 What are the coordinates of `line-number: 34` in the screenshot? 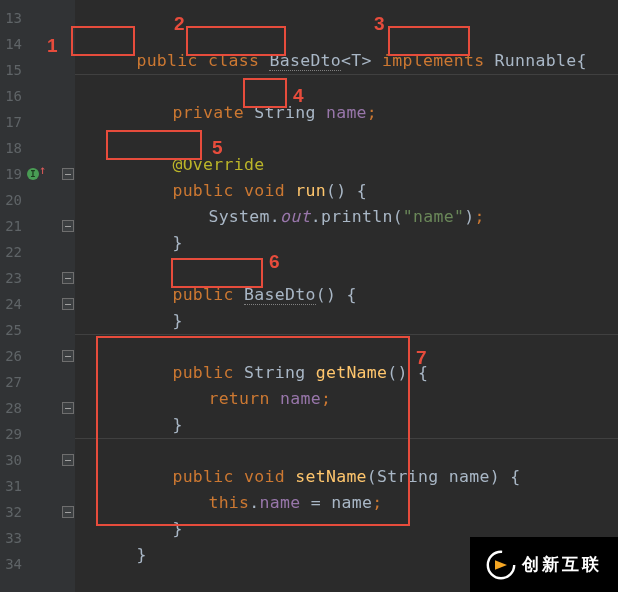 It's located at (11, 564).